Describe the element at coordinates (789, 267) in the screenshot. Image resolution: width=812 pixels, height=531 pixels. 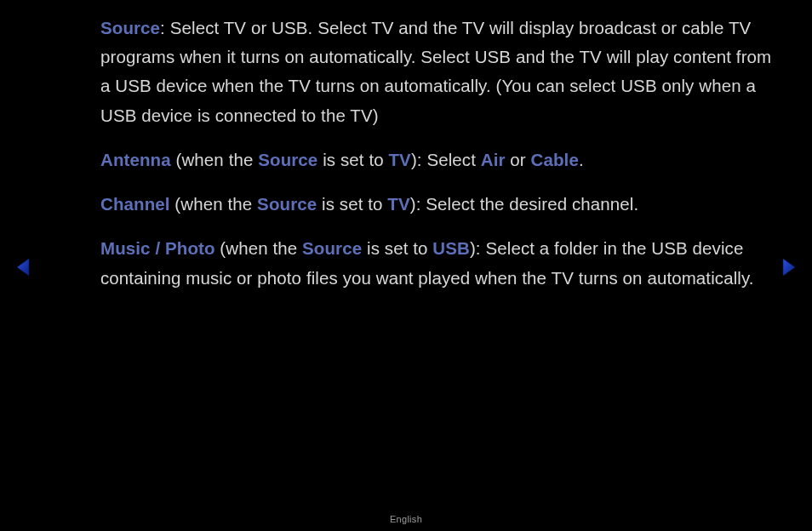
I see `triangle-right-icon` at that location.